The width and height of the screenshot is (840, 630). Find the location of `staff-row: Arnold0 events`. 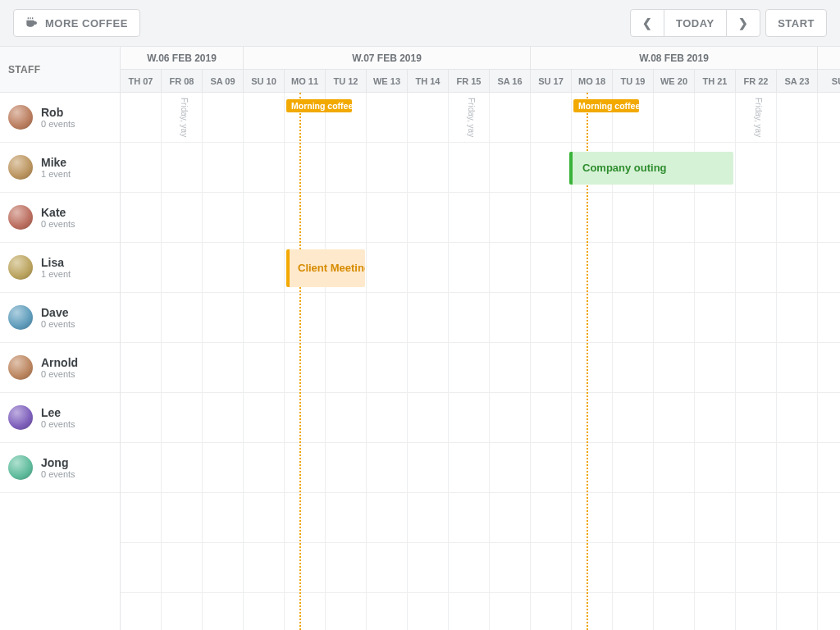

staff-row: Arnold0 events is located at coordinates (60, 368).